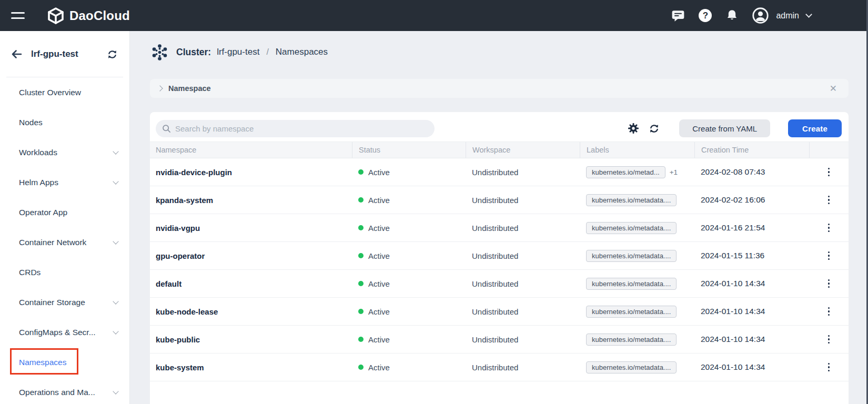 The height and width of the screenshot is (404, 868). I want to click on sidebar-item-workloads: Workloads, so click(65, 153).